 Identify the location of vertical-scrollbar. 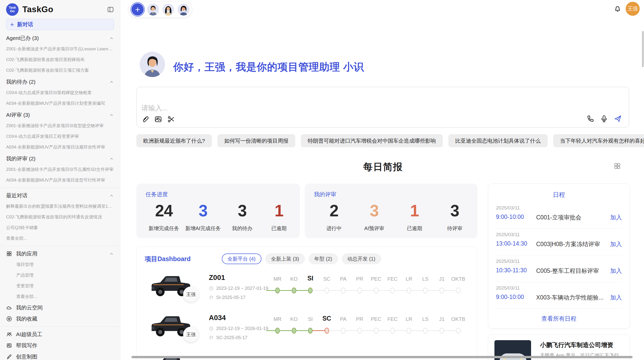
(643, 49).